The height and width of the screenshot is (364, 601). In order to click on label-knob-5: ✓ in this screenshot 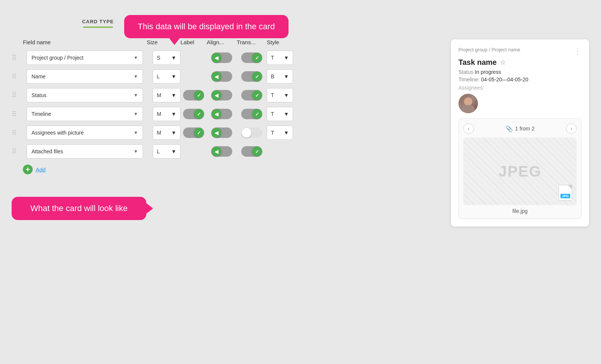, I will do `click(199, 133)`.